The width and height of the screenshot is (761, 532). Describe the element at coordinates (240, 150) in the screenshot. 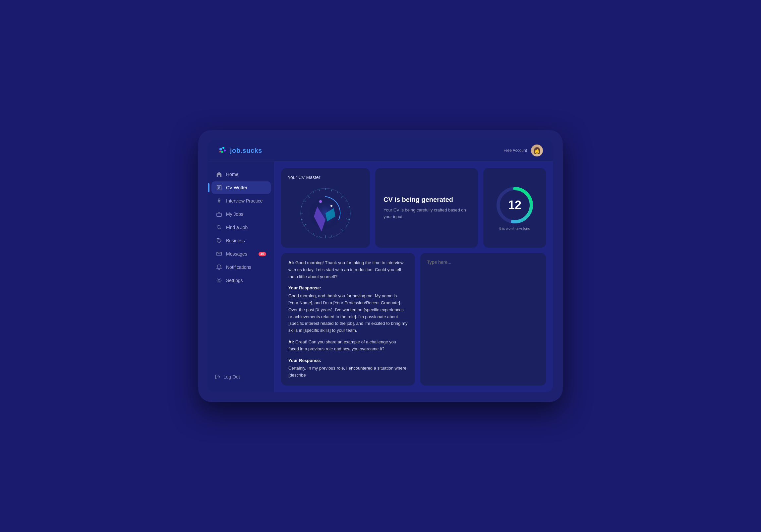

I see `logo: job.sucks` at that location.